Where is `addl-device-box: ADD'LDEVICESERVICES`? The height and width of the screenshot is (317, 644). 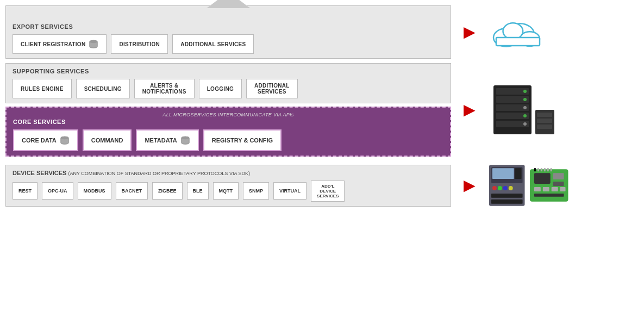 addl-device-box: ADD'LDEVICESERVICES is located at coordinates (328, 191).